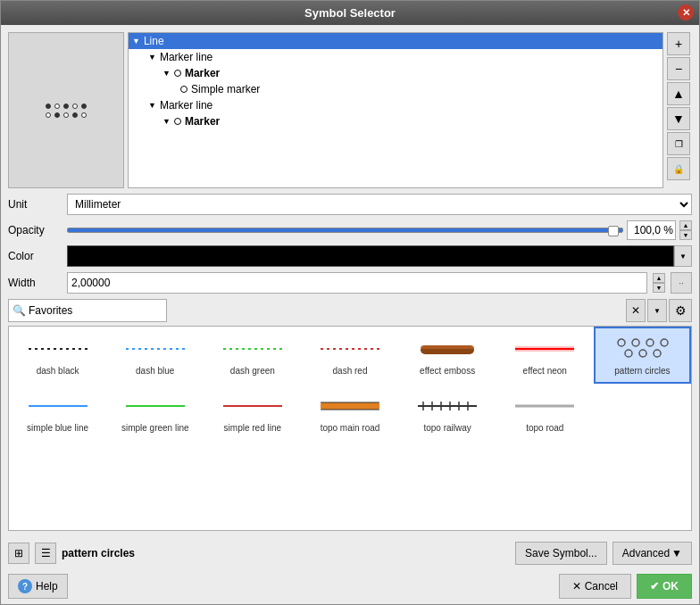  Describe the element at coordinates (253, 349) in the screenshot. I see `symbol-preview-dash-green` at that location.